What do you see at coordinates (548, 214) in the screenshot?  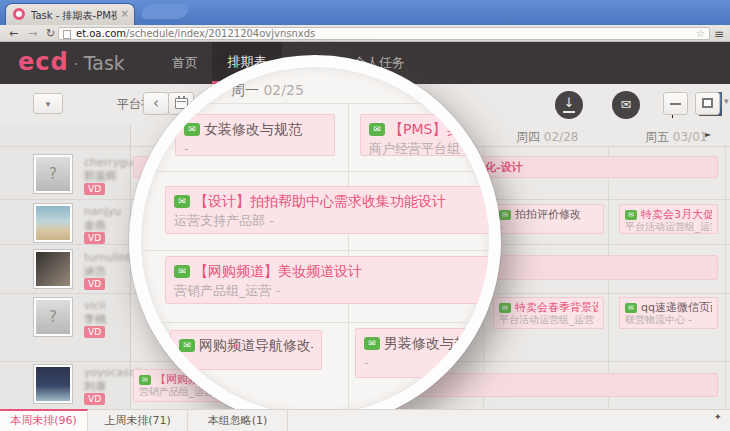 I see `task-title: 拍拍评价修改` at bounding box center [548, 214].